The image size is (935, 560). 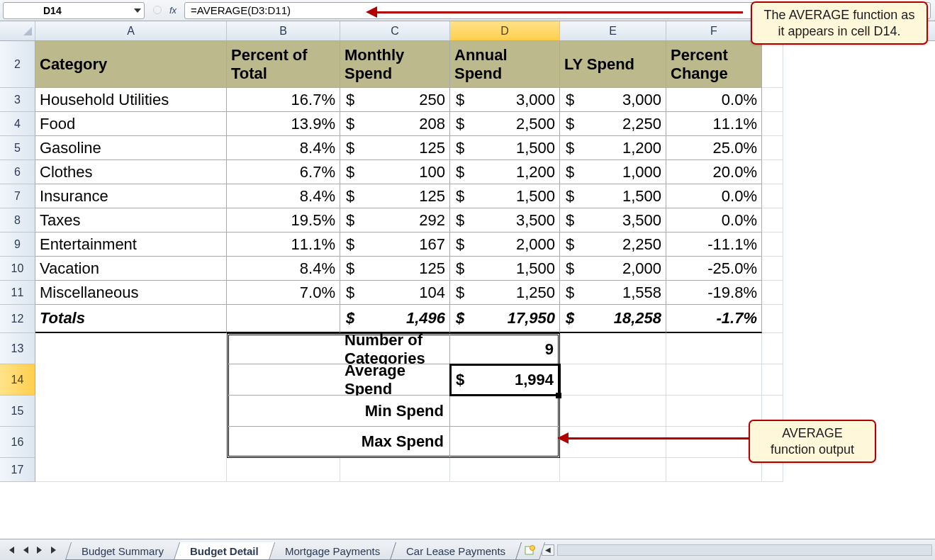 I want to click on cell-F9: -11.1%, so click(x=715, y=245).